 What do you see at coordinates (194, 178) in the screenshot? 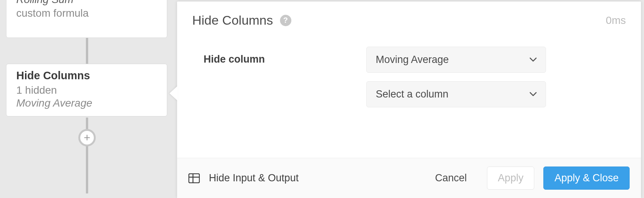
I see `table-icon` at bounding box center [194, 178].